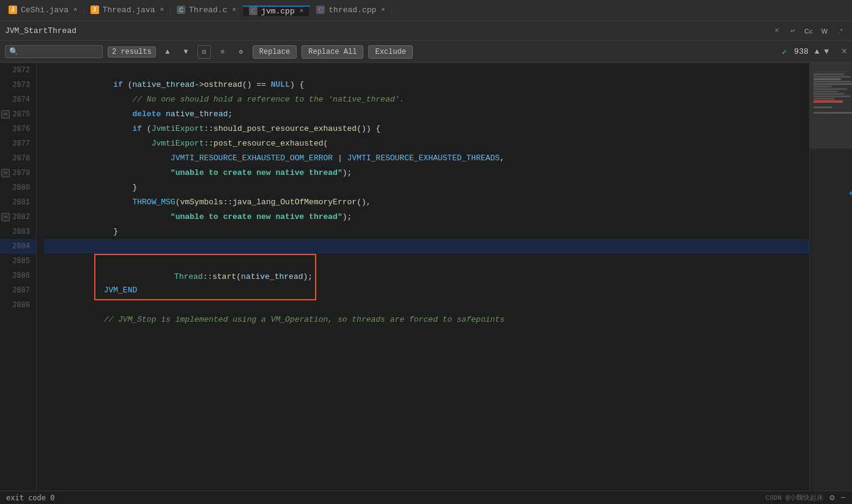 This screenshot has width=852, height=504. What do you see at coordinates (132, 52) in the screenshot?
I see `results-badge: 2 results` at bounding box center [132, 52].